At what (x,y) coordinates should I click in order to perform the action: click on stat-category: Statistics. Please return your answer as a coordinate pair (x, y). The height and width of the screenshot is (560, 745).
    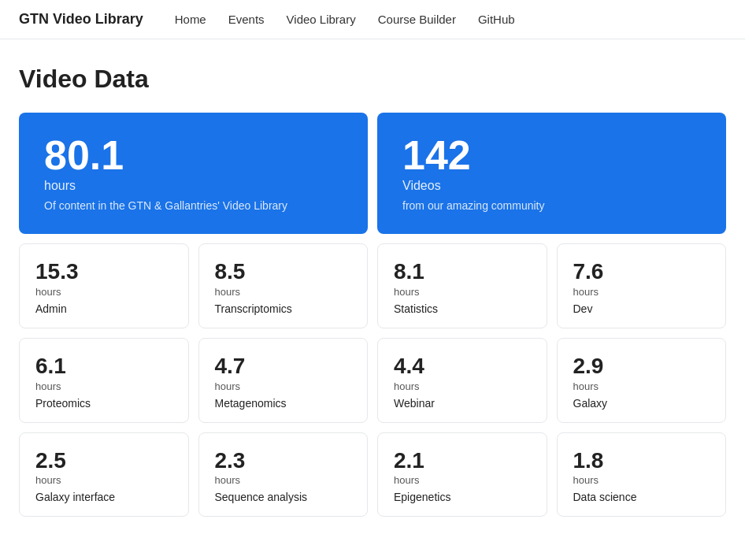
    Looking at the image, I should click on (462, 309).